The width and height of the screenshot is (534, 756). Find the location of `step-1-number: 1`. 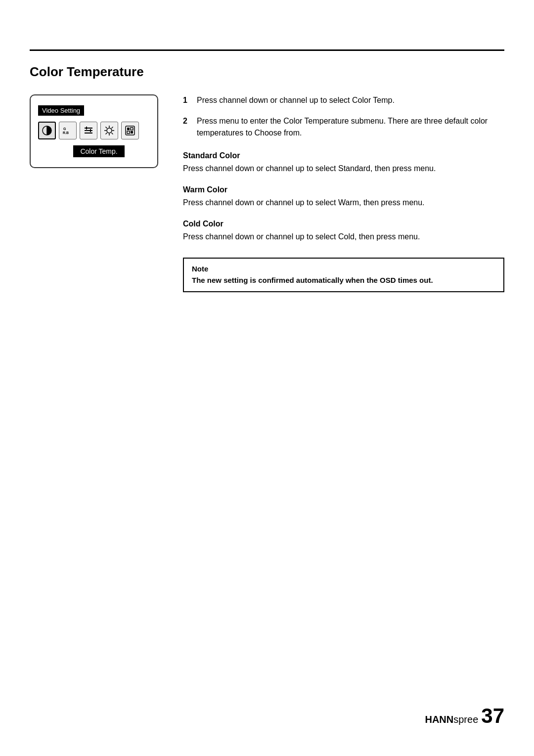

step-1-number: 1 is located at coordinates (187, 100).